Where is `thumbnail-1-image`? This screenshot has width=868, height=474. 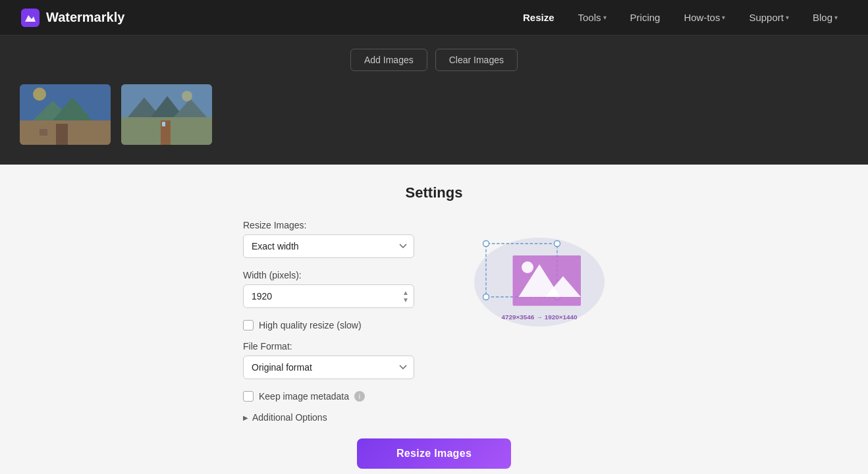
thumbnail-1-image is located at coordinates (65, 115).